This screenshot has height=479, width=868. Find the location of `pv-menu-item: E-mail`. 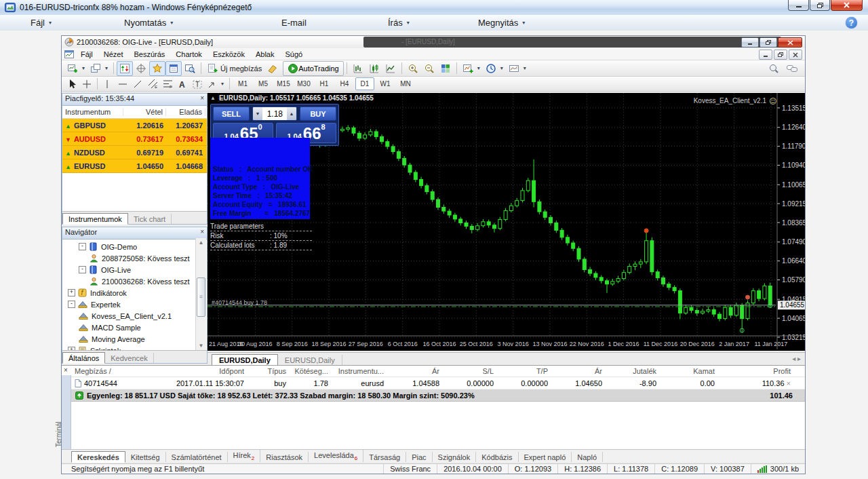

pv-menu-item: E-mail is located at coordinates (294, 23).